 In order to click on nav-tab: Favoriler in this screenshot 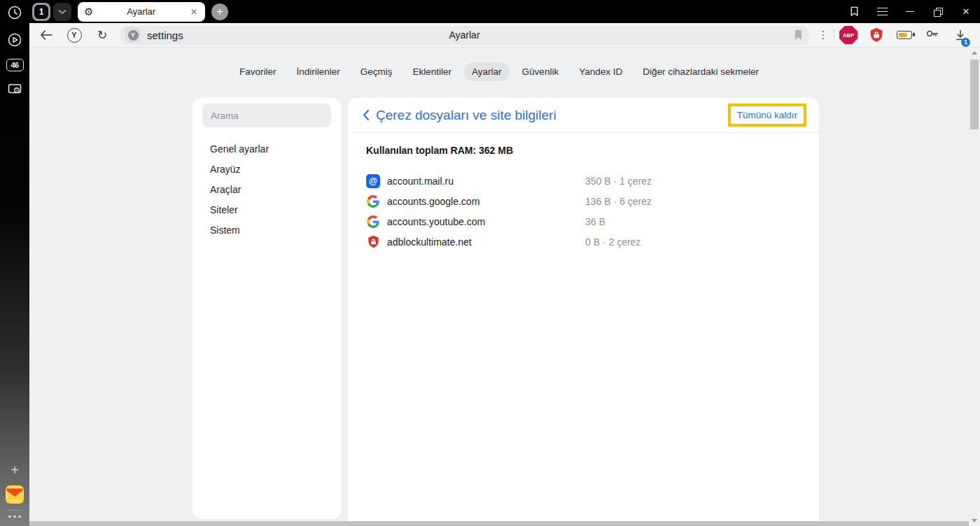, I will do `click(258, 71)`.